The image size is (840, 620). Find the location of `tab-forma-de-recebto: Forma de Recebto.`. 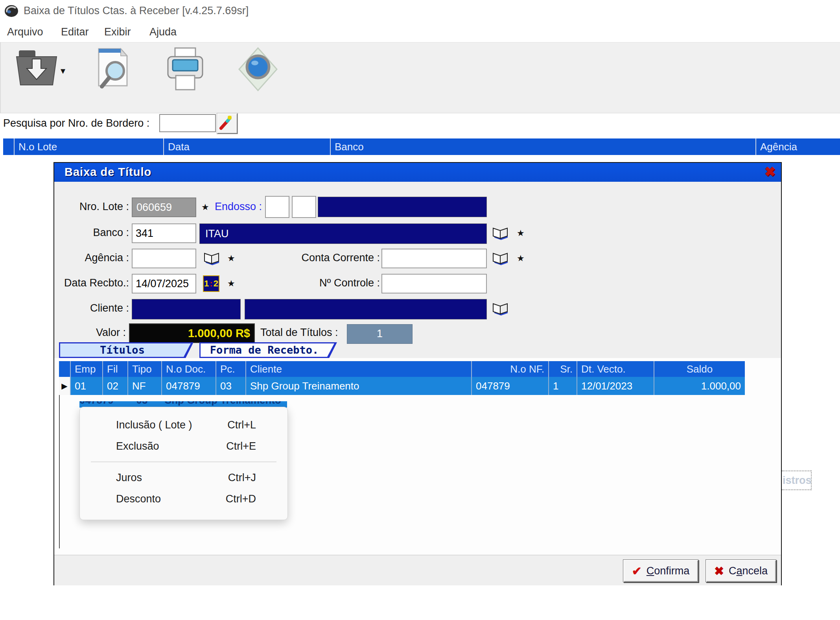

tab-forma-de-recebto: Forma de Recebto. is located at coordinates (268, 350).